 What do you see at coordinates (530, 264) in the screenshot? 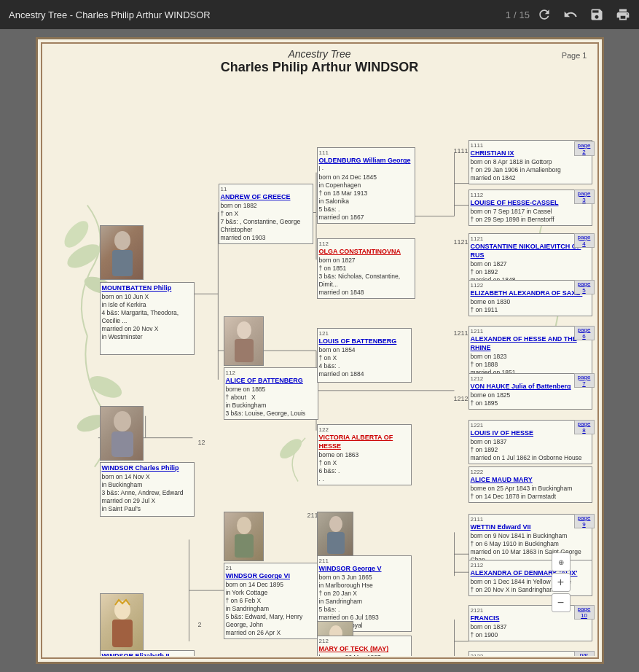
I see `constantine-born: born on 1827` at bounding box center [530, 264].